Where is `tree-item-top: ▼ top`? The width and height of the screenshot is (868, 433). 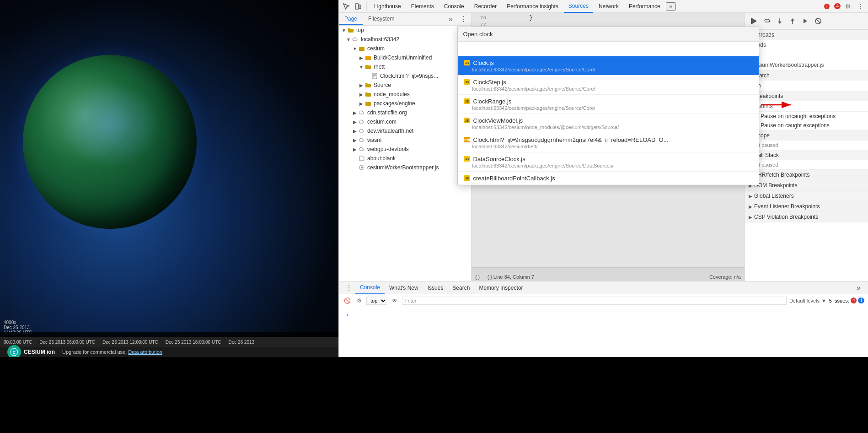 tree-item-top: ▼ top is located at coordinates (405, 30).